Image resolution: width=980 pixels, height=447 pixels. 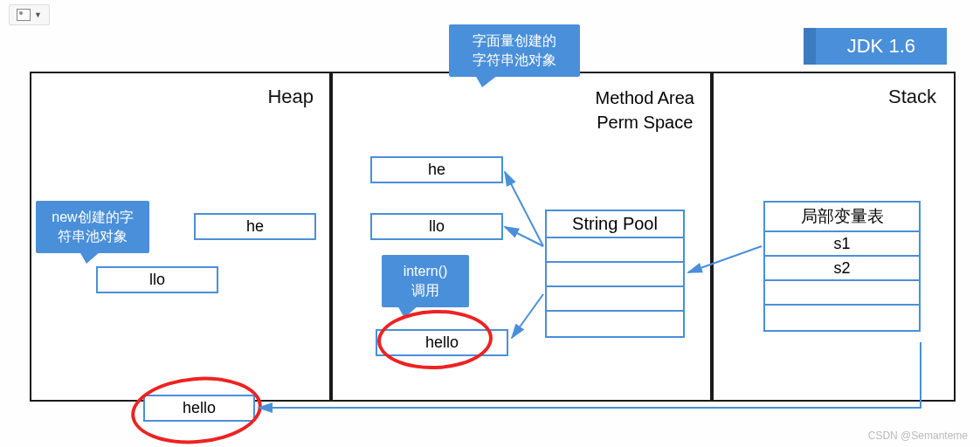 What do you see at coordinates (842, 217) in the screenshot?
I see `local-vars-title: 局部变量表` at bounding box center [842, 217].